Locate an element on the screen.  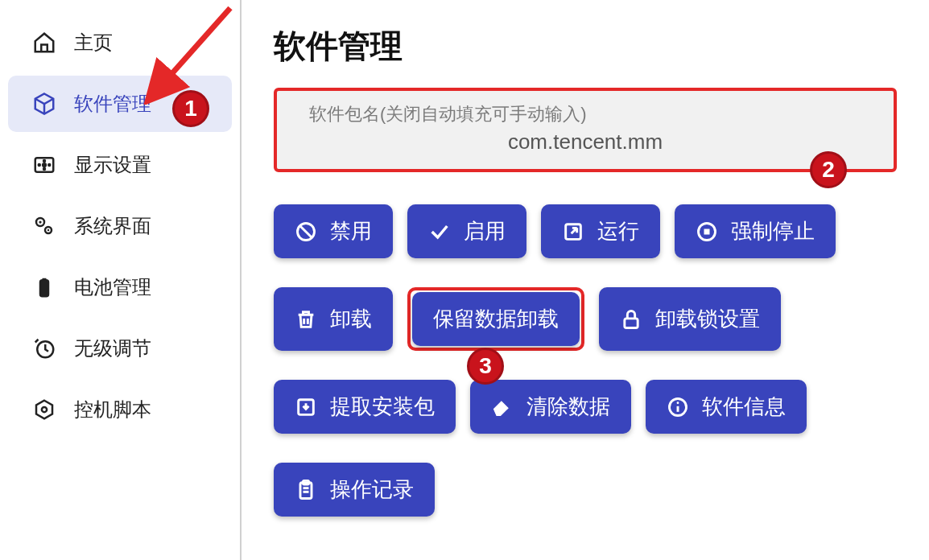
annotation-badge-2: 2 is located at coordinates (828, 170).